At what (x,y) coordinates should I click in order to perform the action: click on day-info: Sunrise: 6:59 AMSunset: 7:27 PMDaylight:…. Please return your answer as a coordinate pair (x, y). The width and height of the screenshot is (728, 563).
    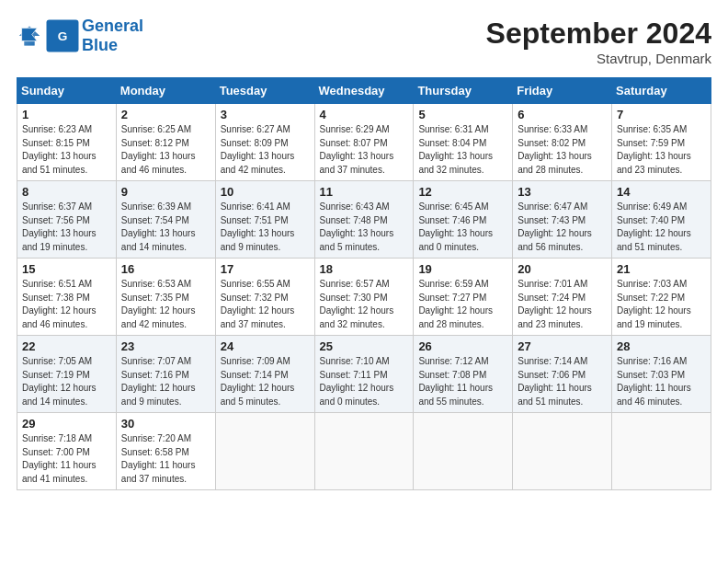
    Looking at the image, I should click on (463, 304).